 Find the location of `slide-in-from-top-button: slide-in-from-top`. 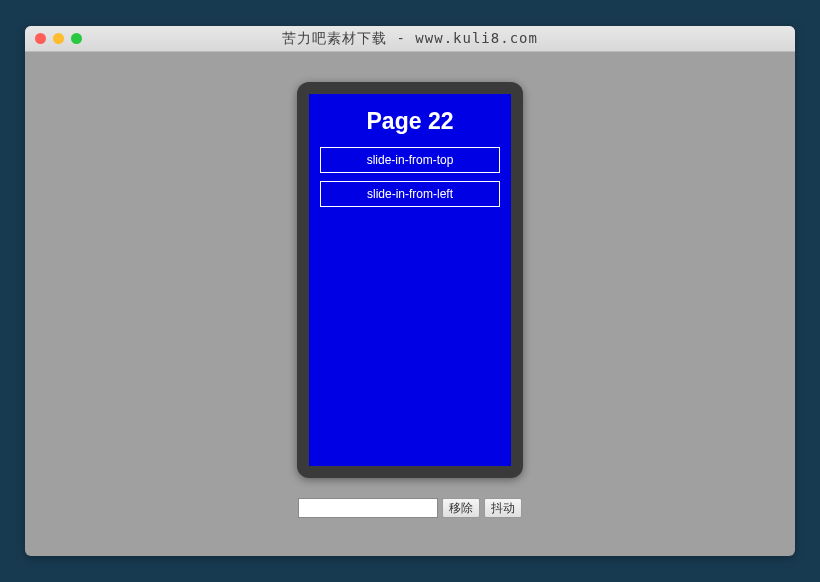

slide-in-from-top-button: slide-in-from-top is located at coordinates (410, 160).